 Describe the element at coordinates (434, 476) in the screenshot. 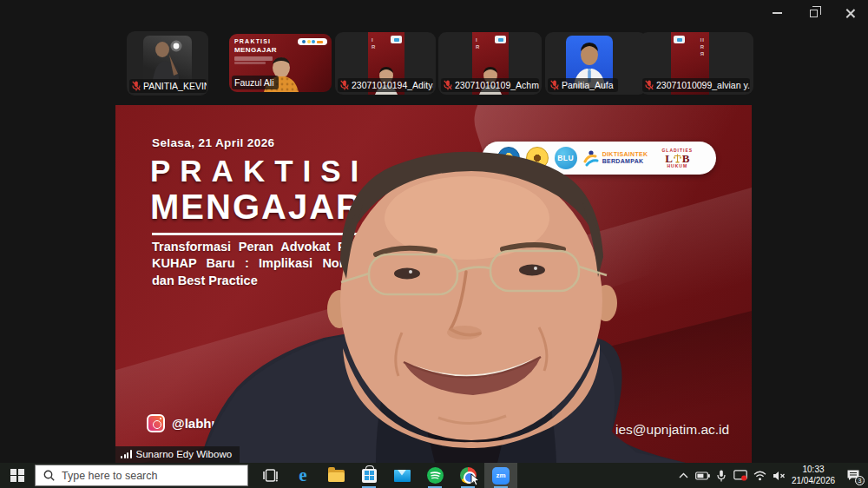

I see `windows-taskbar: e zm` at that location.